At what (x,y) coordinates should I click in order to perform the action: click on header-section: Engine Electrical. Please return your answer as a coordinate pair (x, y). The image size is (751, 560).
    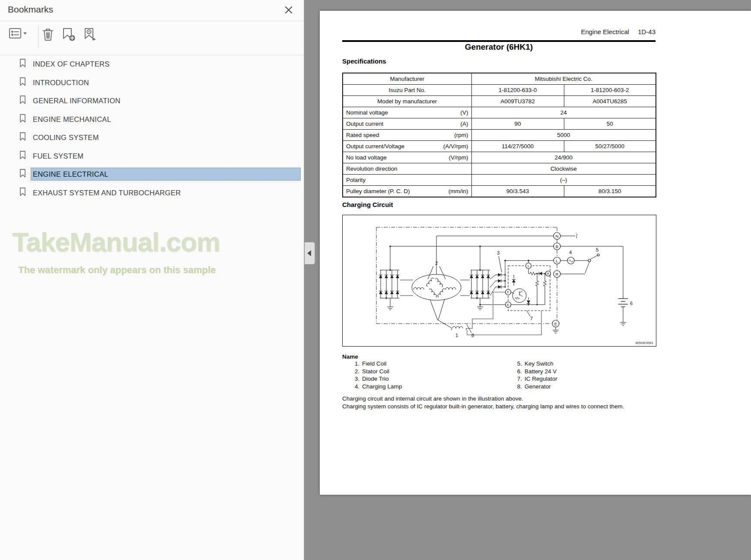
    Looking at the image, I should click on (605, 32).